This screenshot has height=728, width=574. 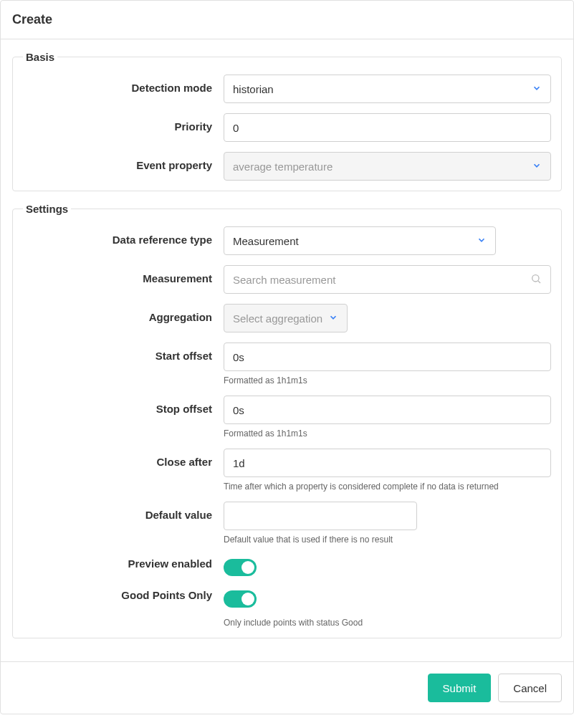 What do you see at coordinates (320, 516) in the screenshot?
I see `default-value-input` at bounding box center [320, 516].